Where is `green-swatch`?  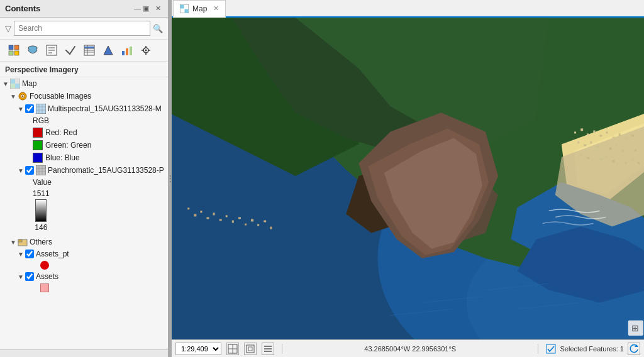
green-swatch is located at coordinates (38, 145).